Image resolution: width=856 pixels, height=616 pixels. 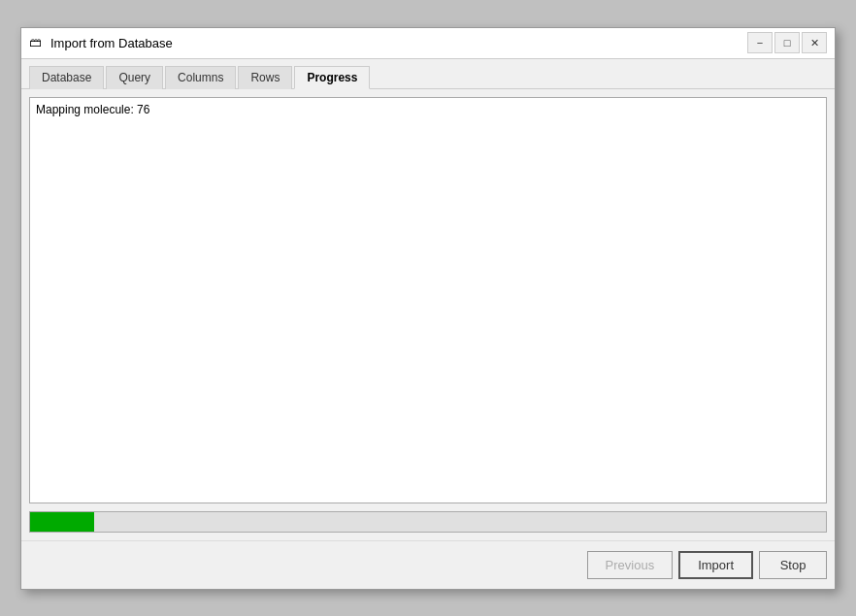 I want to click on stop-button: Stop, so click(x=793, y=565).